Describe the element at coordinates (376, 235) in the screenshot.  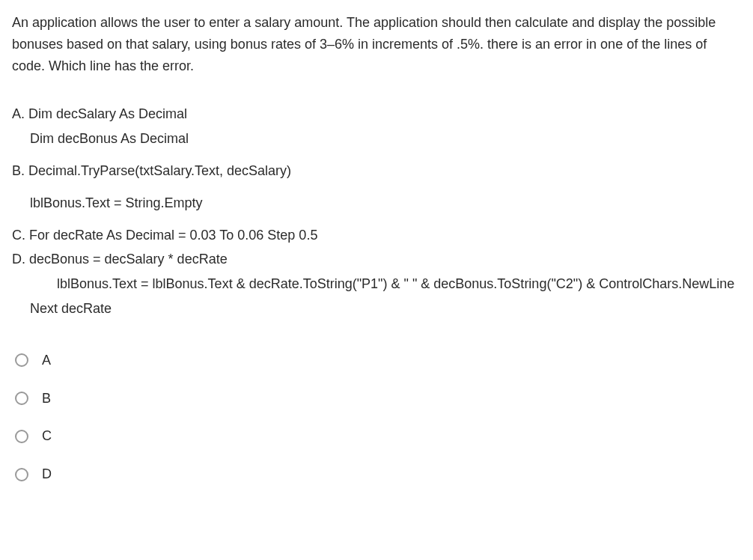
I see `code-line-c1: C. For decRate As Decimal = 0.03 To 0.06…` at that location.